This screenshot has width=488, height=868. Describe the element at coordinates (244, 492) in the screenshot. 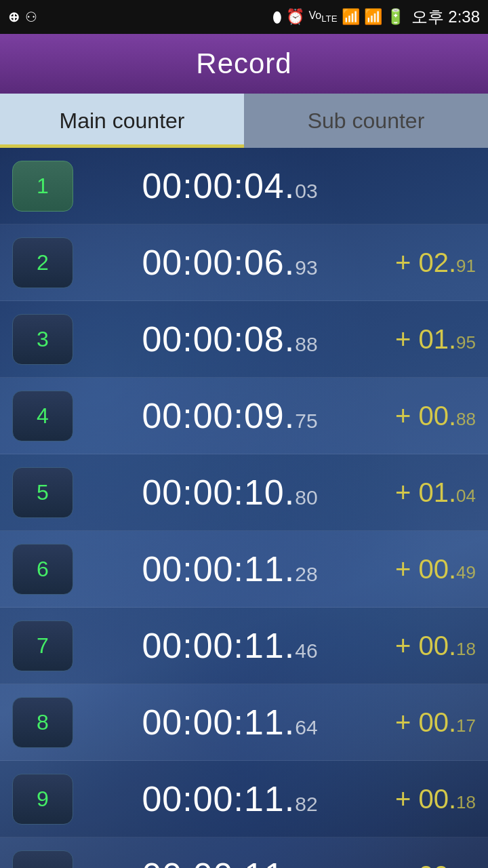

I see `record-row: 5 00:00:10. 80 + 01. 04` at that location.